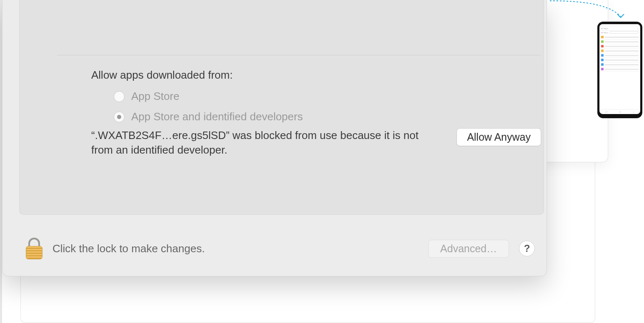 This screenshot has height=323, width=644. What do you see at coordinates (129, 249) in the screenshot?
I see `lock-hint-text: Click the lock to make changes.` at bounding box center [129, 249].